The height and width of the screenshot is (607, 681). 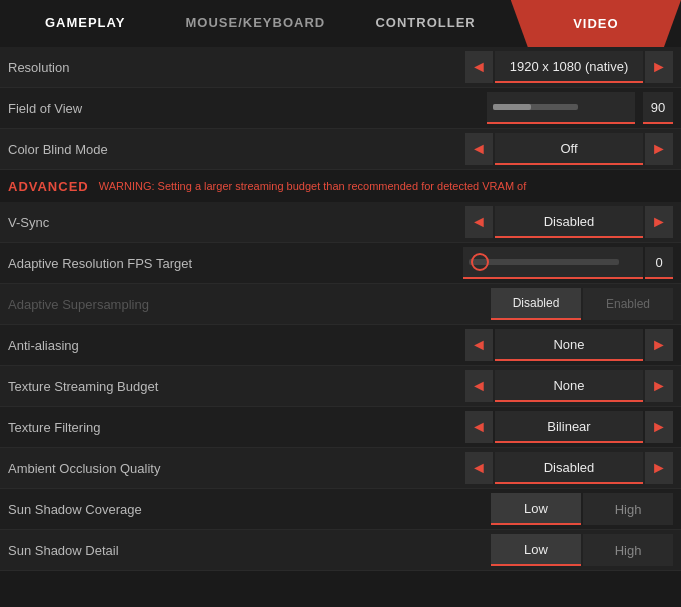 I want to click on adaptive-supersampling-row: Adaptive Supersampling Disabled Enabled, so click(x=340, y=304).